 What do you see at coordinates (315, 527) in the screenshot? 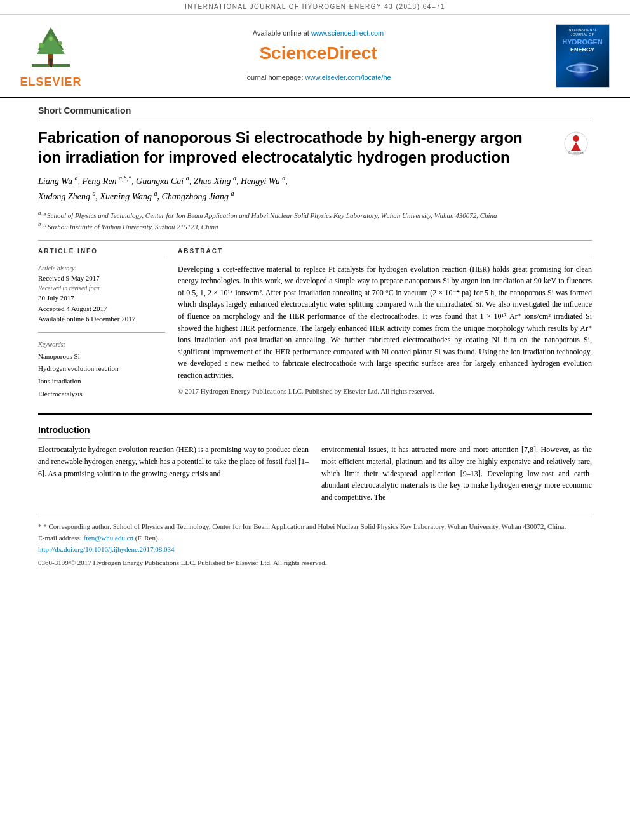
I see `corresponding-author-note: * * Corresponding author. School of Phys…` at bounding box center [315, 527].